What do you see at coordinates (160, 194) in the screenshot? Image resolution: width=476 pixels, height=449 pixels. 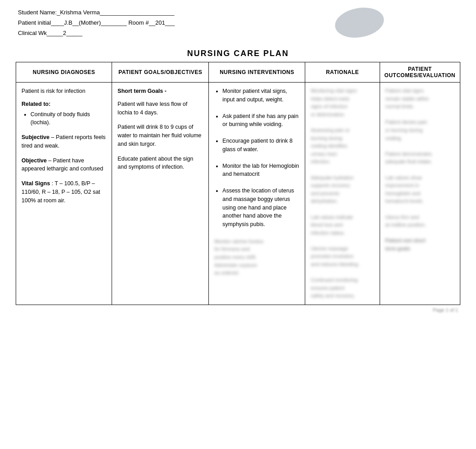 I see `goals-cell: Short term Goals - Patient will have les…` at bounding box center [160, 194].